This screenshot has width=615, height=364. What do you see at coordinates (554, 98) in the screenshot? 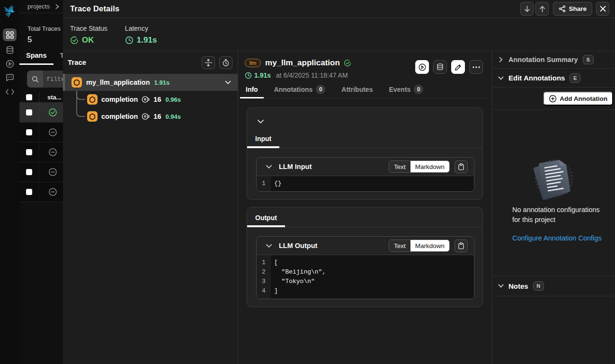
I see `add-annotation-row: Add Annotation` at bounding box center [554, 98].